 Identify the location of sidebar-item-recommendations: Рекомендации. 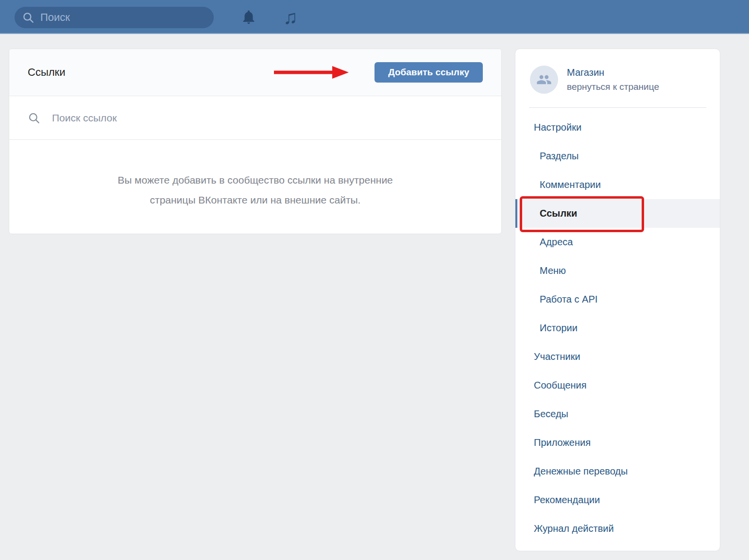
(618, 500).